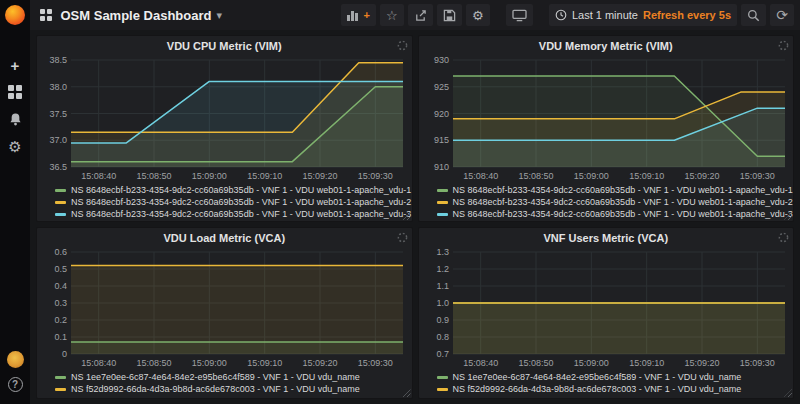 The height and width of the screenshot is (404, 800). I want to click on legend-series-label: NS 8648ecbf-b233-4354-9dc2-cc60a69b35db …, so click(241, 202).